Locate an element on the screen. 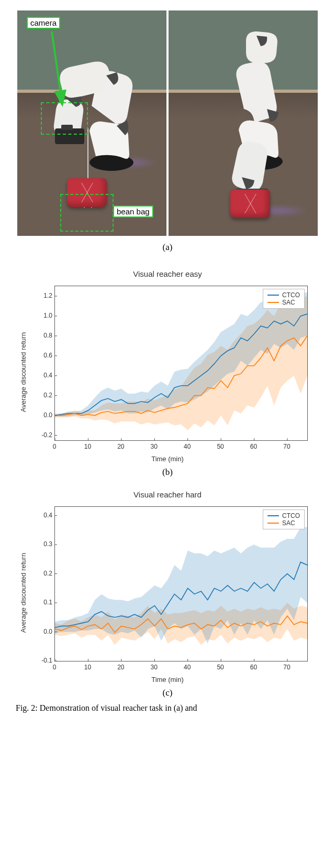  camera-label: camera is located at coordinates (43, 23).